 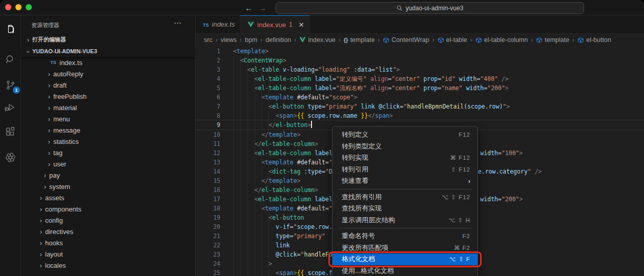 What do you see at coordinates (10, 30) in the screenshot?
I see `activity-explorer-icon` at bounding box center [10, 30].